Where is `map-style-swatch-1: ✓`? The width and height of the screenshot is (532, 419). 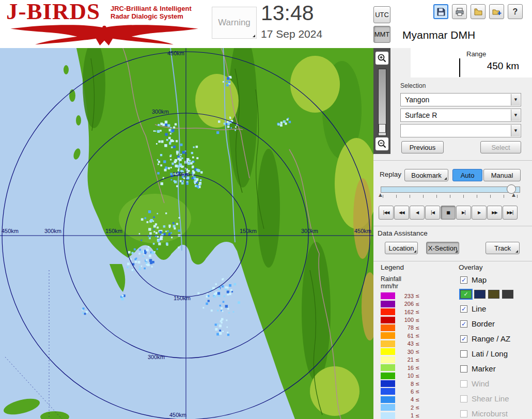
map-style-swatch-1: ✓ is located at coordinates (466, 294).